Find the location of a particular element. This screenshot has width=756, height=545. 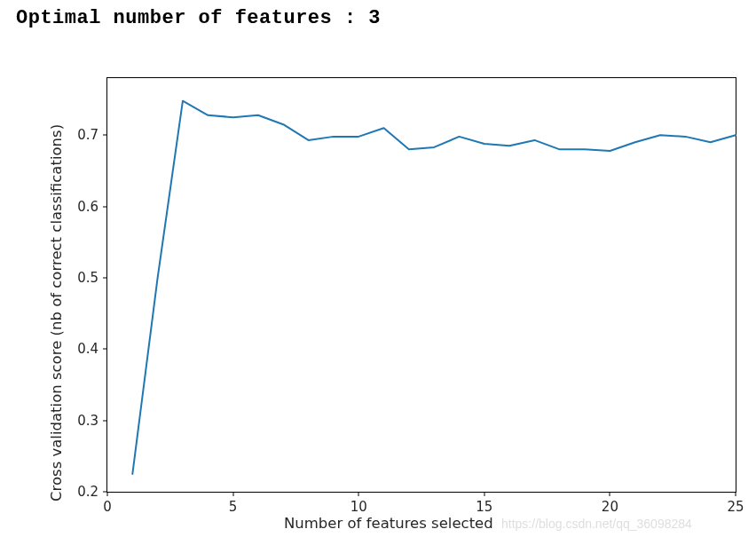

x-tick-label: 25 is located at coordinates (735, 507).